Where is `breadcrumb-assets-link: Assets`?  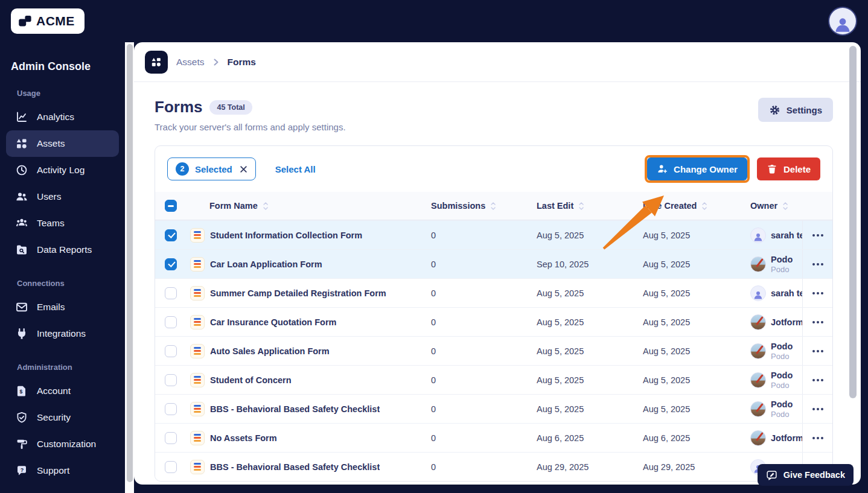 breadcrumb-assets-link: Assets is located at coordinates (191, 62).